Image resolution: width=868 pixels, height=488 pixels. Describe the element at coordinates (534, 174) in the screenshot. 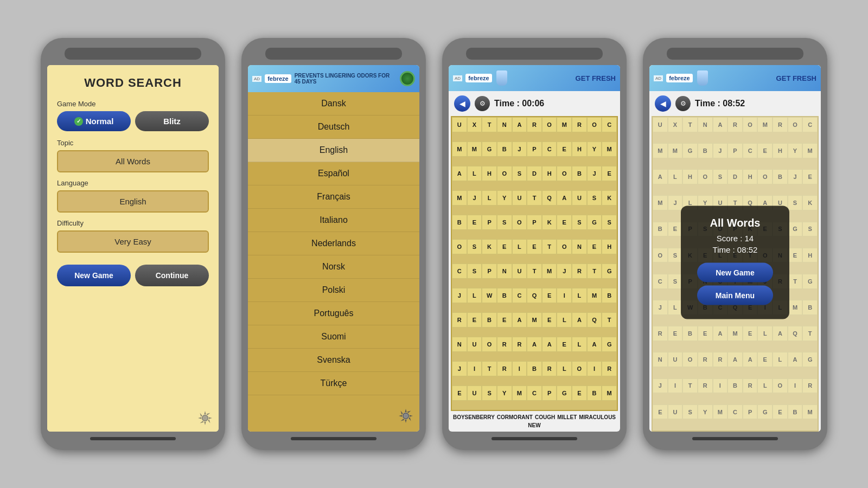

I see `grid-cell: D` at that location.